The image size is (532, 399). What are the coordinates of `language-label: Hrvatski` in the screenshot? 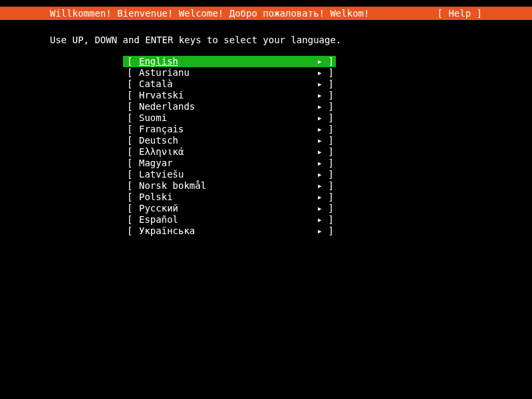 It's located at (226, 96).